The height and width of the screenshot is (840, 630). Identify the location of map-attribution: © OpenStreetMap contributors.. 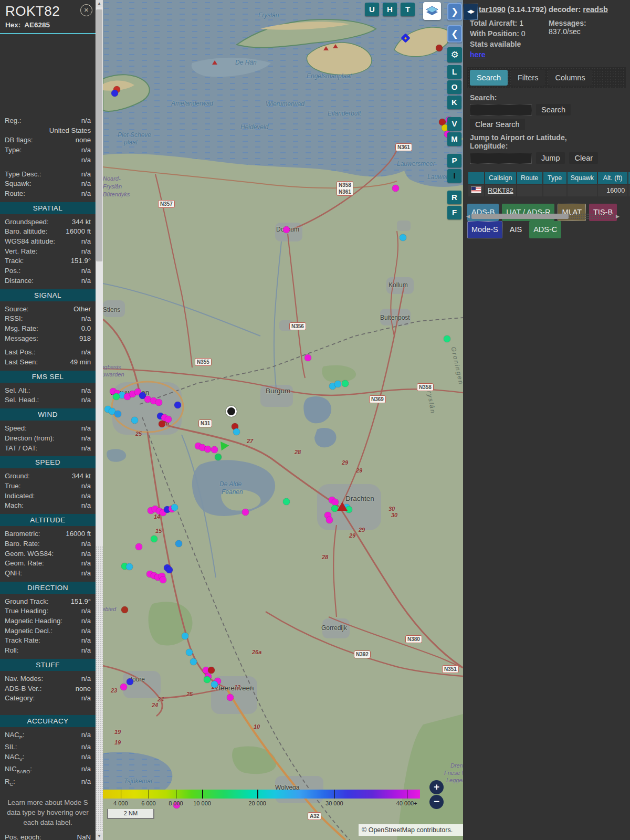
(411, 830).